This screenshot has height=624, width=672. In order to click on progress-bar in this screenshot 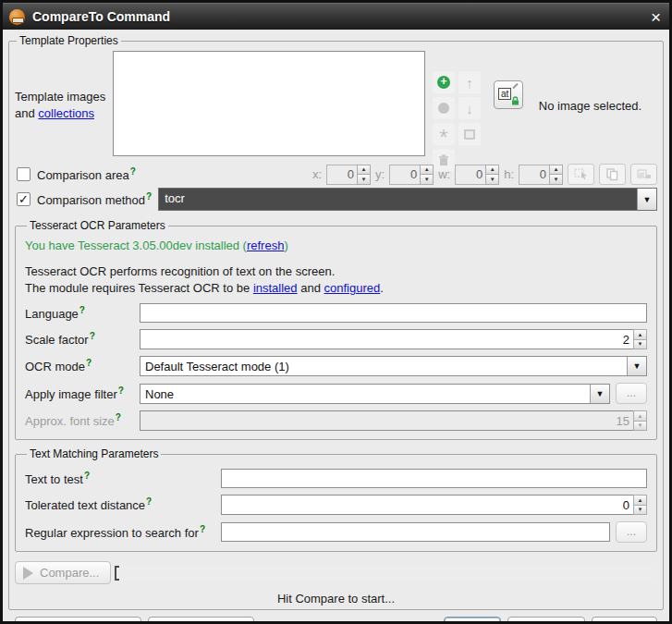, I will do `click(386, 573)`.